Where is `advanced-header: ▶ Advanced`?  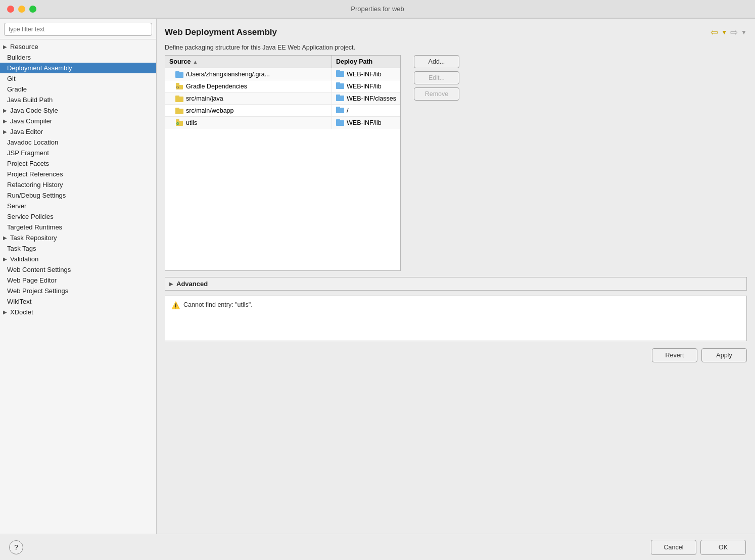
advanced-header: ▶ Advanced is located at coordinates (456, 284).